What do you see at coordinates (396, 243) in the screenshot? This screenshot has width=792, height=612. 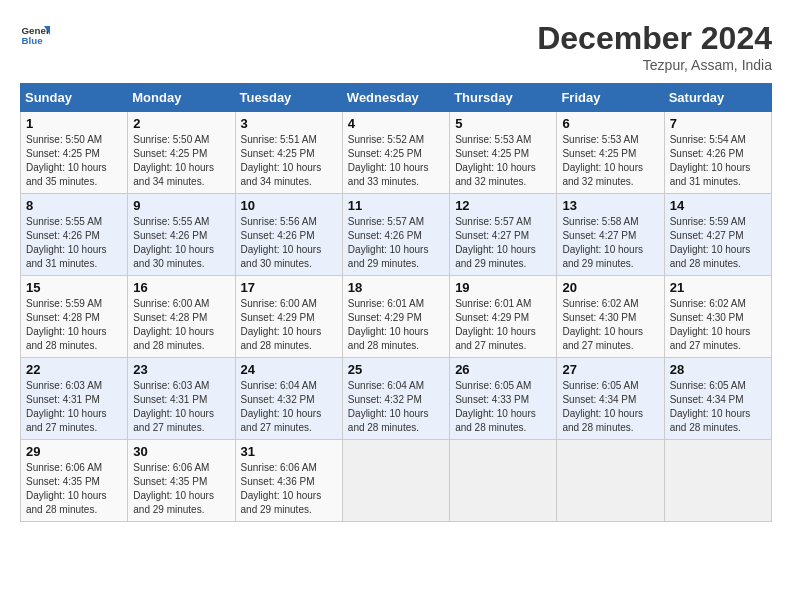 I see `day-info: Sunrise: 5:57 AM Sunset: 4:26 PM Dayligh…` at bounding box center [396, 243].